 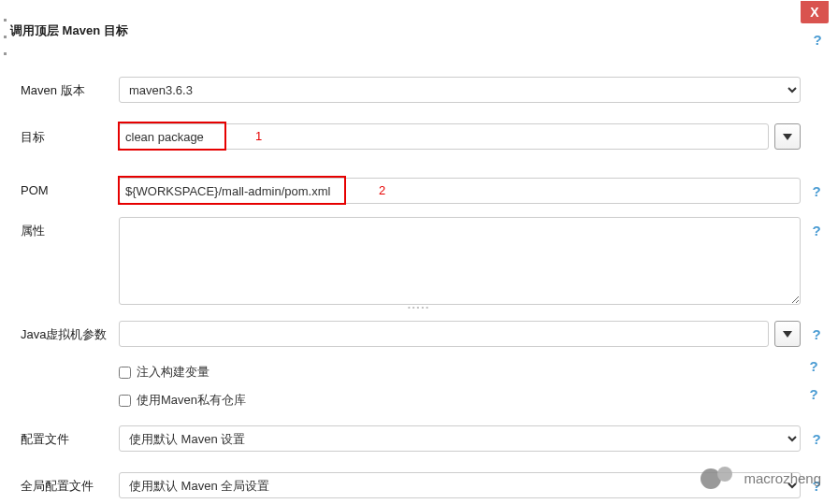 What do you see at coordinates (419, 137) in the screenshot?
I see `row-goal: 目标 1` at bounding box center [419, 137].